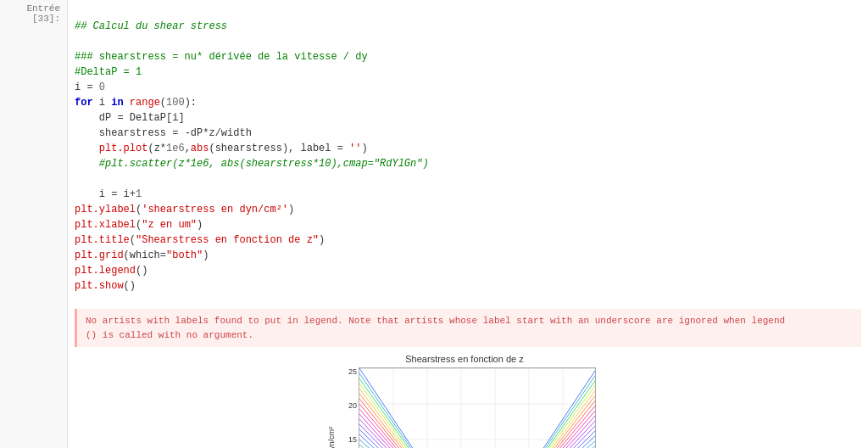  Describe the element at coordinates (468, 328) in the screenshot. I see `warning-box: No artists with labels found to put in l…` at that location.